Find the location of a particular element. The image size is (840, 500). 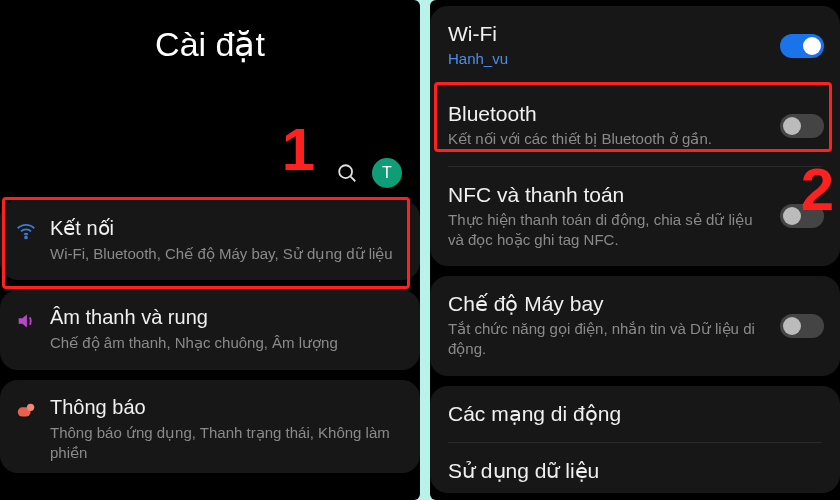

row-title: NFC và thanh toán is located at coordinates (605, 195).